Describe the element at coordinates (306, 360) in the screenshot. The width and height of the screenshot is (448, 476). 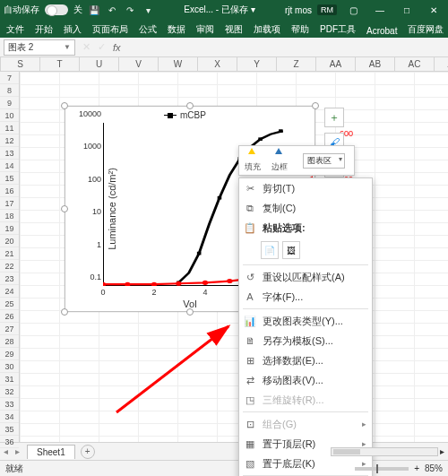
I see `menu-select-data: ⊞选择数据(E)...` at that location.